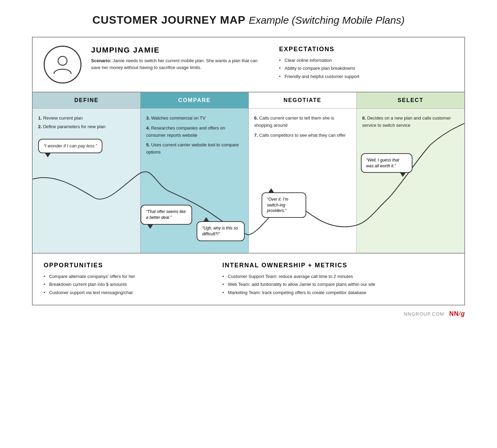 The height and width of the screenshot is (448, 497). What do you see at coordinates (178, 64) in the screenshot?
I see `persona-scenario: Scenario: Jamie needs to switch her curr…` at bounding box center [178, 64].